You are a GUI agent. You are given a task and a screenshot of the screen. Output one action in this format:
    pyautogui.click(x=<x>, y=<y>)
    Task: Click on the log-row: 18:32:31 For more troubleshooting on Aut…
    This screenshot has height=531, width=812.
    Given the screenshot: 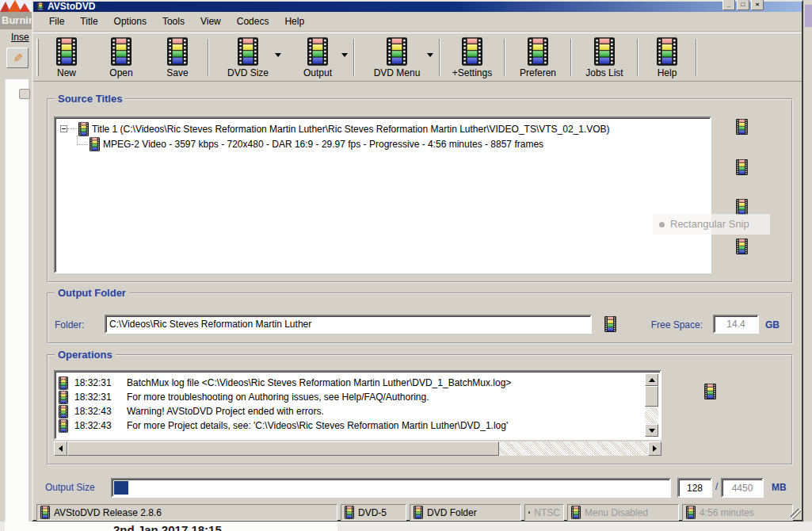 What is the action you would take?
    pyautogui.click(x=360, y=397)
    